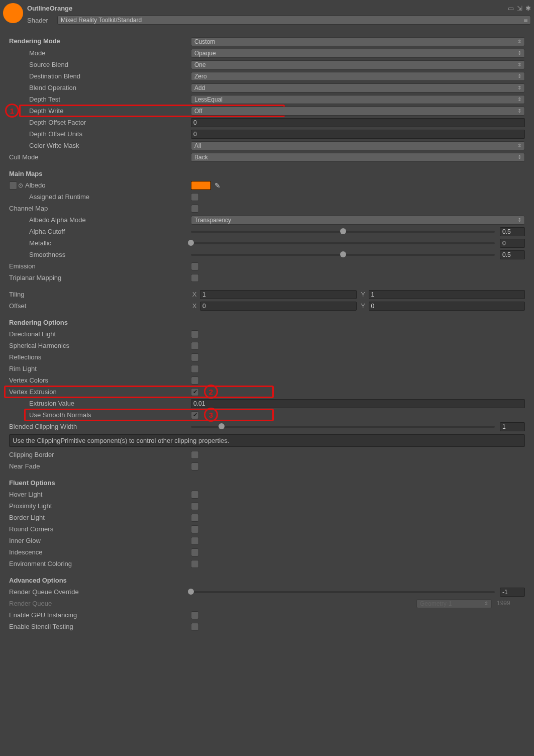  What do you see at coordinates (195, 615) in the screenshot?
I see `gpu-instancing-checkbox` at bounding box center [195, 615].